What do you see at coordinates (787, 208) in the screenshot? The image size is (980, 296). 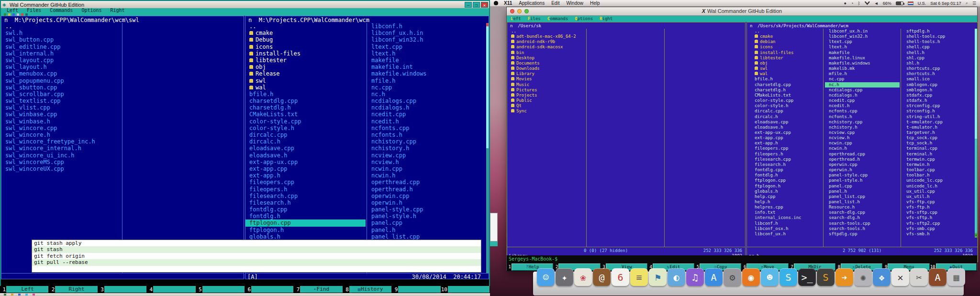 I see `file-row: helpres.cpp` at bounding box center [787, 208].